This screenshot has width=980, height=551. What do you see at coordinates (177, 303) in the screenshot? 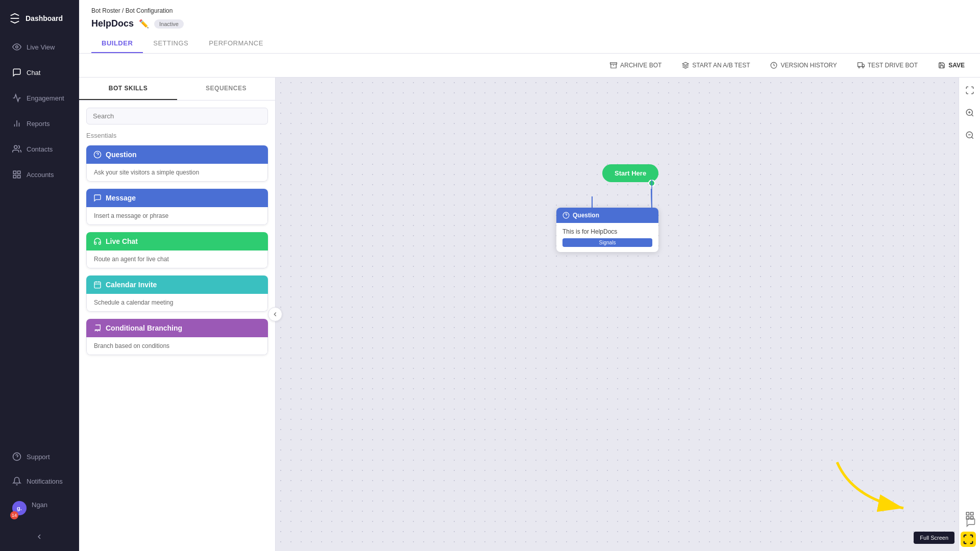
I see `skill-calendar-body: Schedule a calendar meeting` at bounding box center [177, 303].